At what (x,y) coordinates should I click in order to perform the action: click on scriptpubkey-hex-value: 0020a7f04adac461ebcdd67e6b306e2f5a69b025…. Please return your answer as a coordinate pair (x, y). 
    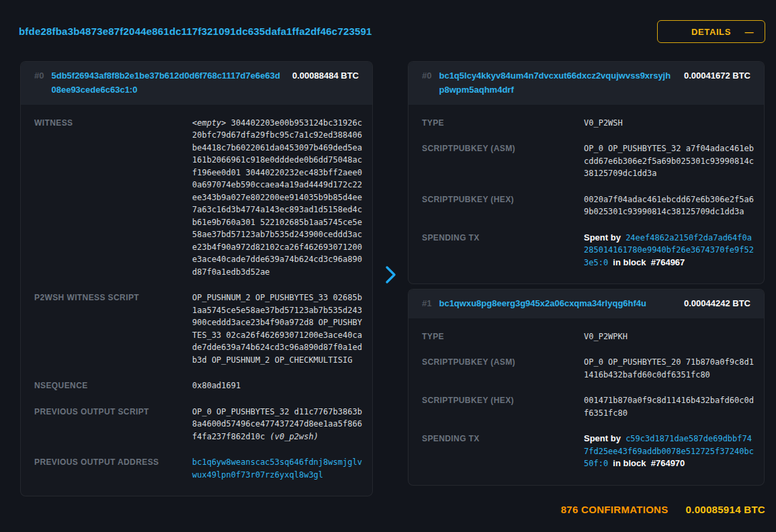
    Looking at the image, I should click on (670, 206).